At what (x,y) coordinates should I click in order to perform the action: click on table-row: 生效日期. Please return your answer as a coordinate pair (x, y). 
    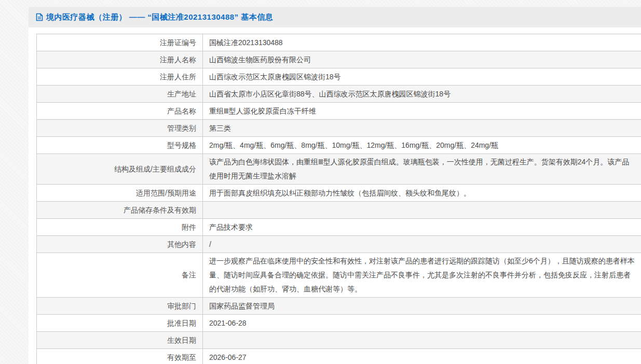
    Looking at the image, I should click on (339, 340).